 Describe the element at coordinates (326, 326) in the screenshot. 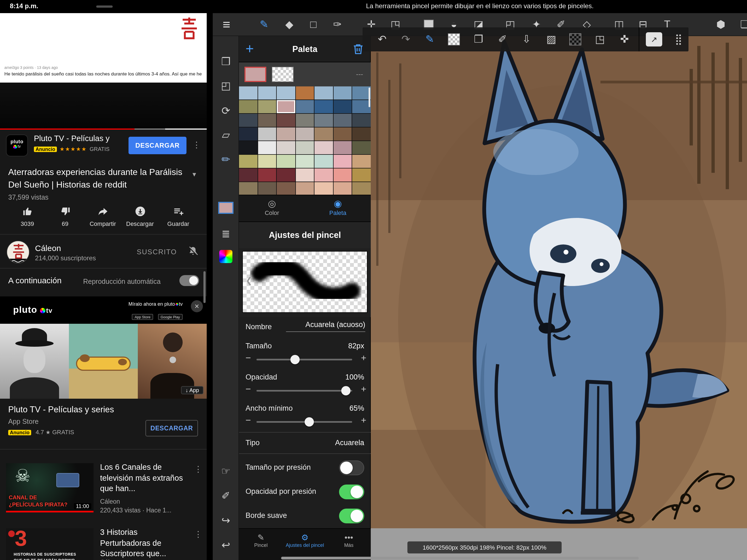

I see `brush-name-value: Acuarela (acuoso)` at that location.